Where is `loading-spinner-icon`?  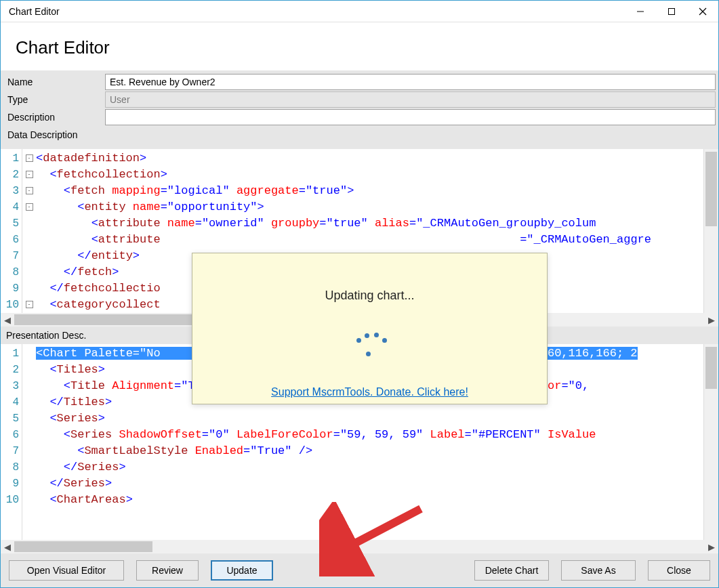
loading-spinner-icon is located at coordinates (370, 345).